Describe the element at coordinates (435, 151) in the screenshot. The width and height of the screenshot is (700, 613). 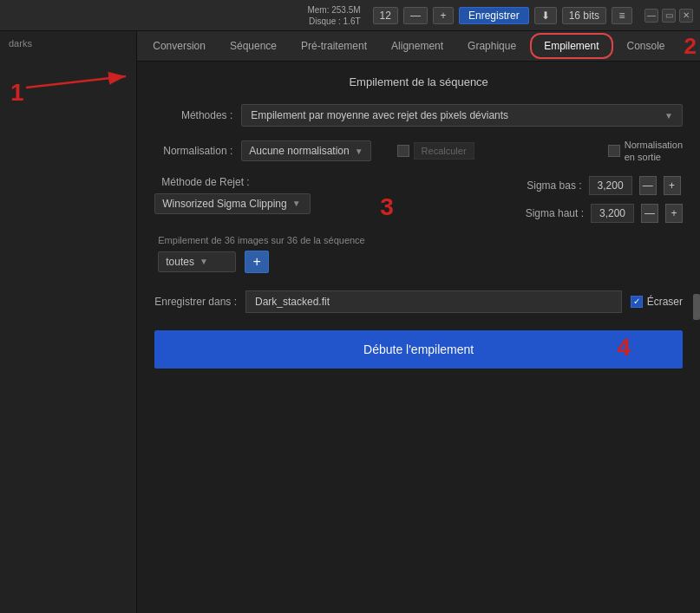
I see `recalculer-area: Recalculer` at that location.